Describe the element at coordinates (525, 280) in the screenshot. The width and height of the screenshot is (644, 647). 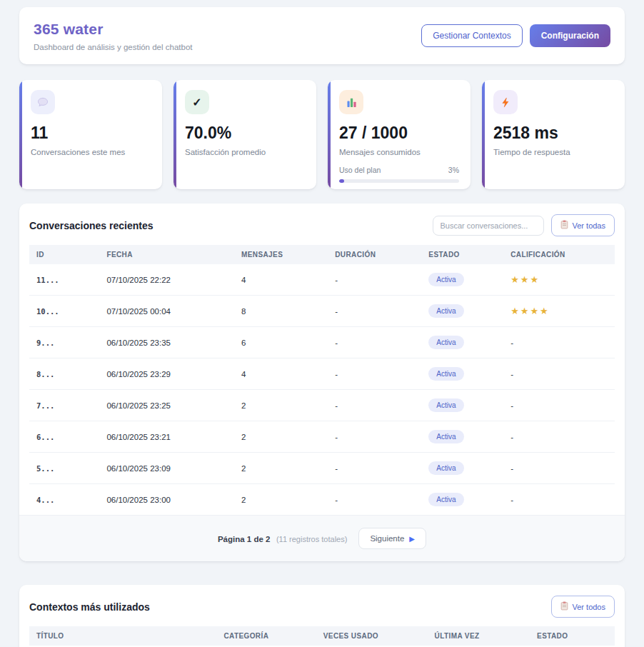
I see `rating-stars: ★★★` at that location.